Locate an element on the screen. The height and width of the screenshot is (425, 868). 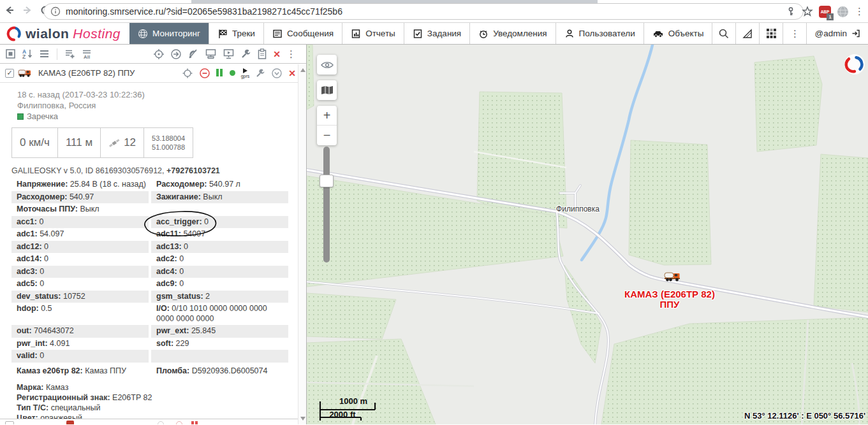
scroll-down-icon is located at coordinates (303, 419).